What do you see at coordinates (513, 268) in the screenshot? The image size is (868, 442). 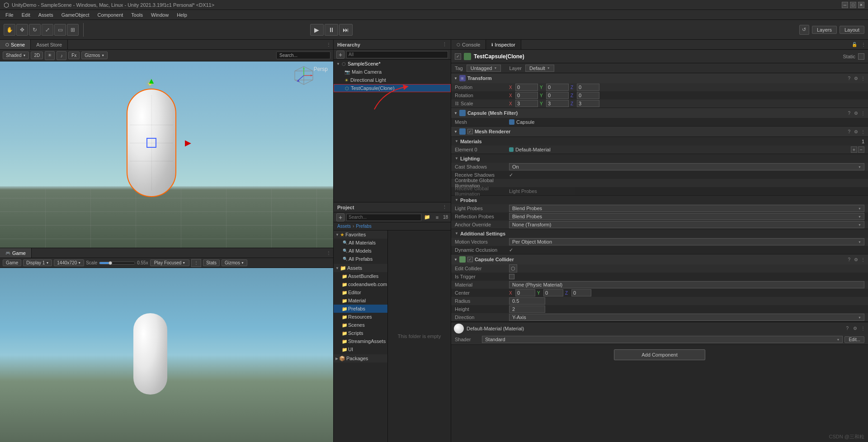 I see `edit-collider-btn: ⬡` at bounding box center [513, 268].